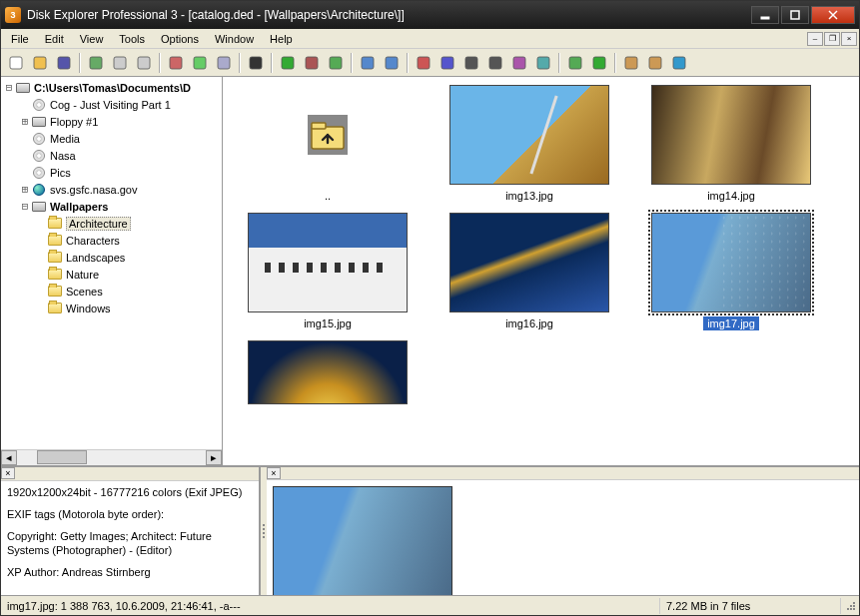 This screenshot has width=860, height=616. What do you see at coordinates (62, 457) in the screenshot?
I see `scroll-thumb` at bounding box center [62, 457].